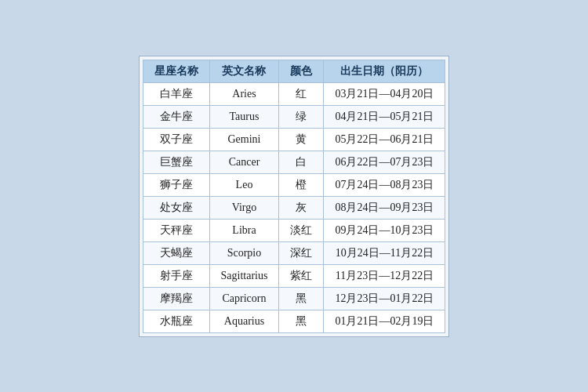 The width and height of the screenshot is (588, 392). Describe the element at coordinates (245, 298) in the screenshot. I see `table-cell: Capricorn` at that location.